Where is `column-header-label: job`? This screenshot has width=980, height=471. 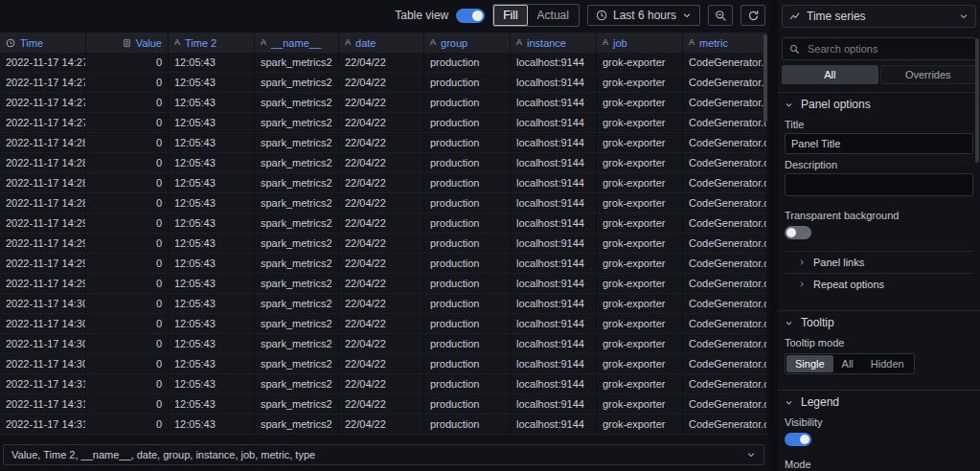 column-header-label: job is located at coordinates (621, 43).